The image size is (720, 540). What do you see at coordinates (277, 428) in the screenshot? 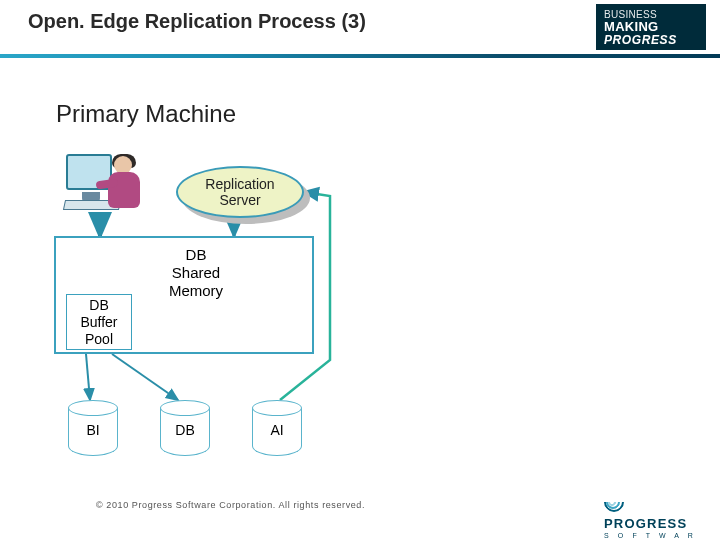
I see `ai-datastore-cylinder: AI` at bounding box center [277, 428].